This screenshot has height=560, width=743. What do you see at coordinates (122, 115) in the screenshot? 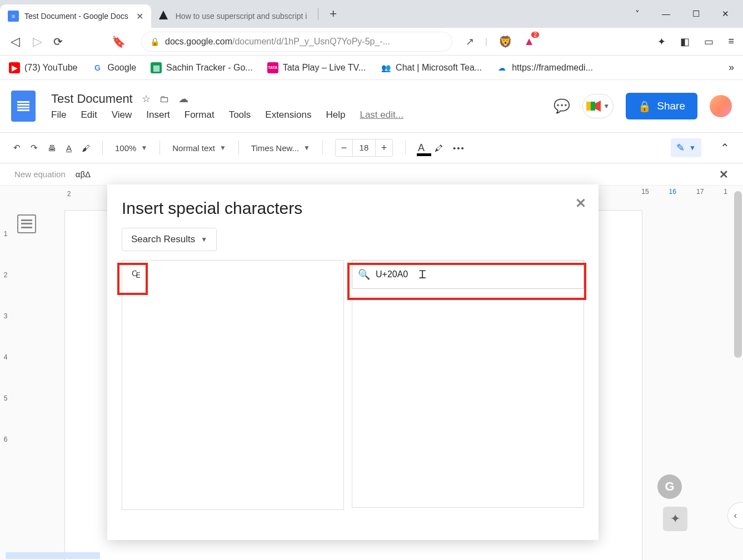
I see `menu-view: View` at bounding box center [122, 115].